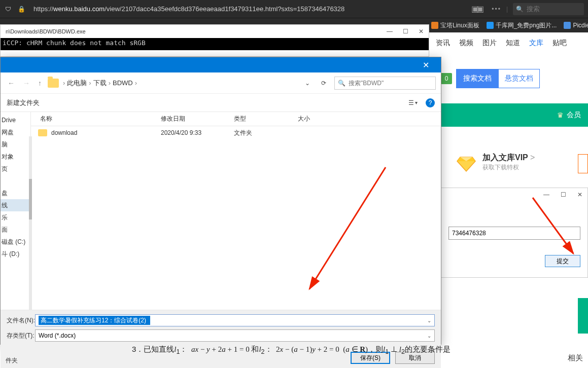 This screenshot has width=588, height=368. I want to click on breadcrumb-pc: 此电脑, so click(77, 83).